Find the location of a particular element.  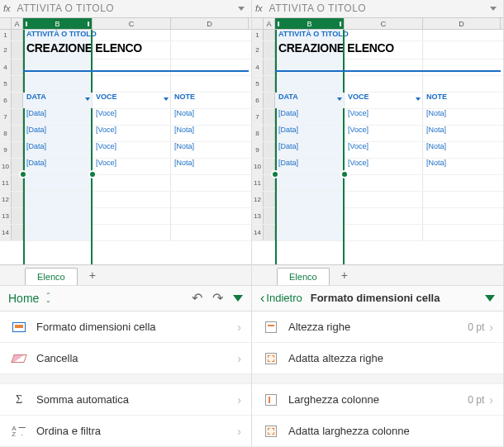

row-header: 1 is located at coordinates (6, 35).